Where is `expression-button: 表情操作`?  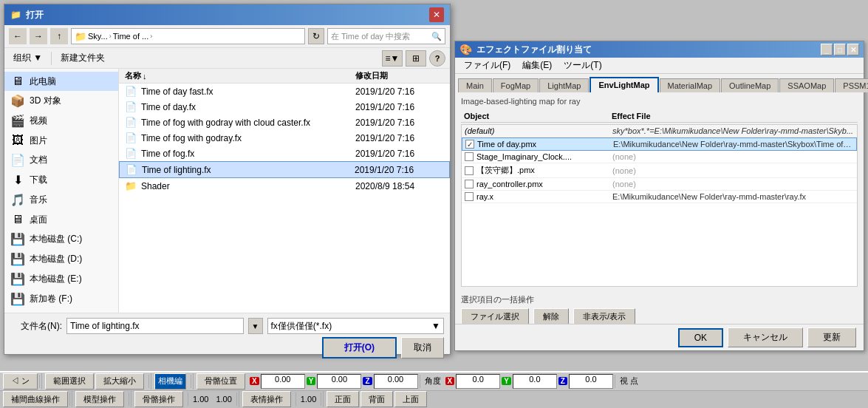 expression-button: 表情操作 is located at coordinates (267, 399).